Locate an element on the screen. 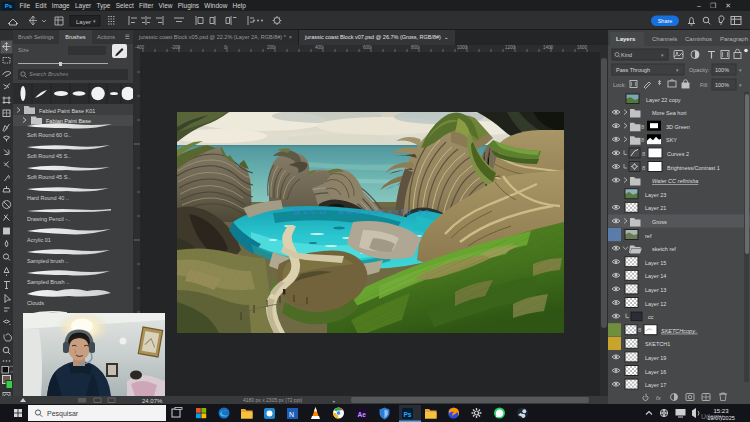  svg-text: Layer 19 is located at coordinates (656, 358).